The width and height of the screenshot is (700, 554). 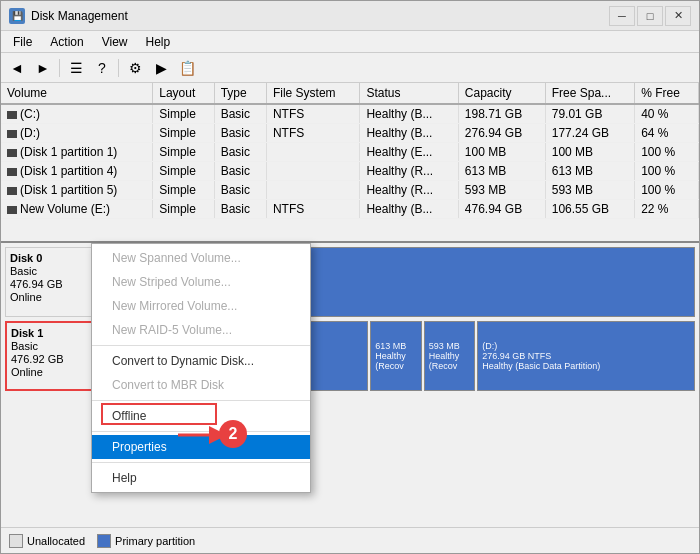 I want to click on disk1-type: Basic, so click(x=50, y=346).